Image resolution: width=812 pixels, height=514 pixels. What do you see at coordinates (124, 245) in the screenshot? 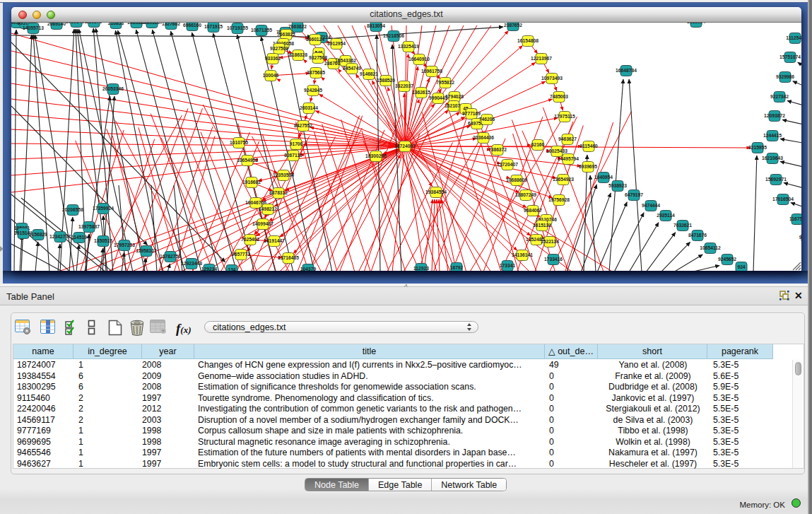
I see `svg-text: 17957253` at bounding box center [124, 245].